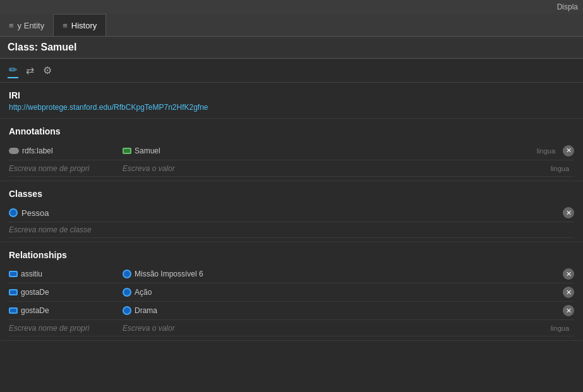  What do you see at coordinates (341, 292) in the screenshot?
I see `rel-value-2: Ação` at bounding box center [341, 292].